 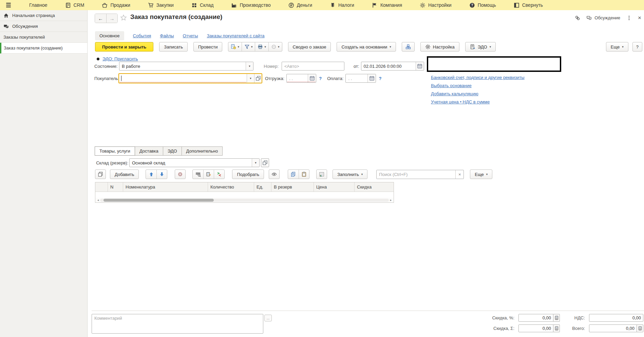 I want to click on comment-expand-button: ..., so click(x=268, y=318).